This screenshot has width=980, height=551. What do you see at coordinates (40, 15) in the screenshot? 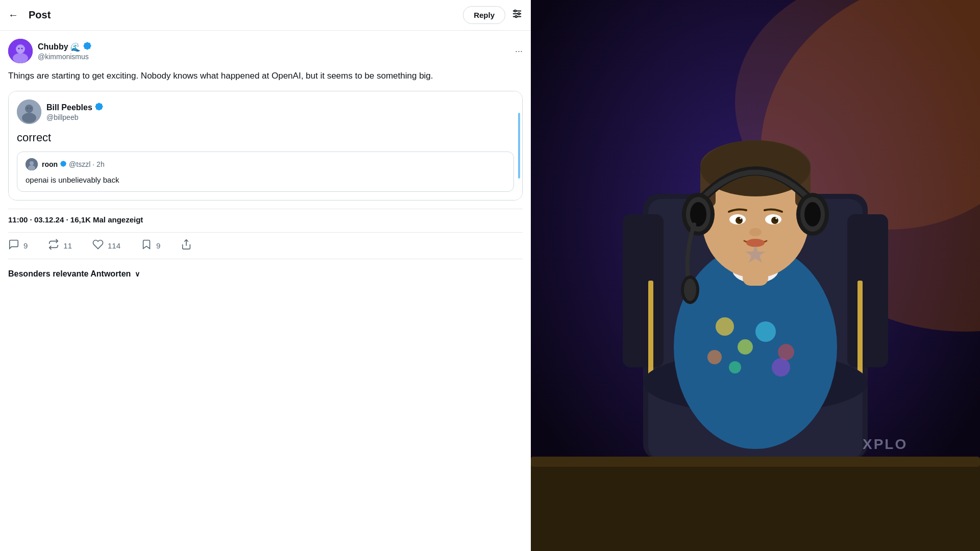
I see `page-title: Post` at bounding box center [40, 15].